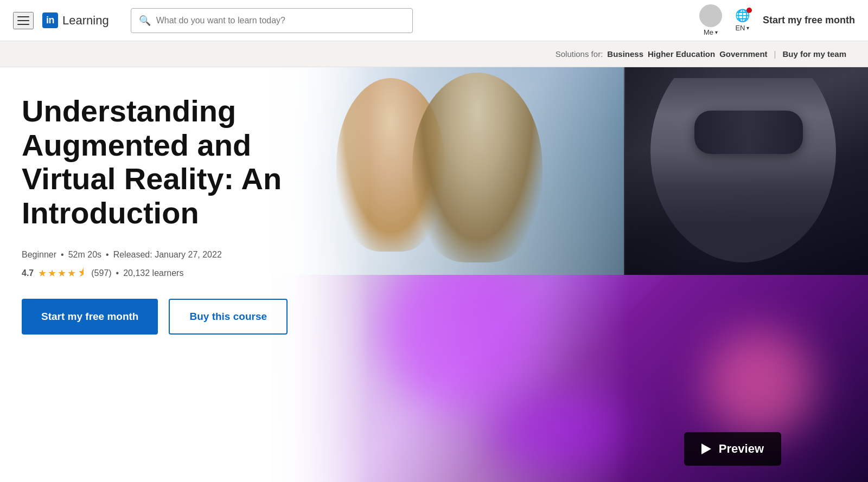 The height and width of the screenshot is (482, 868). Describe the element at coordinates (90, 317) in the screenshot. I see `start-free-month-cta-button: Start my free month` at that location.